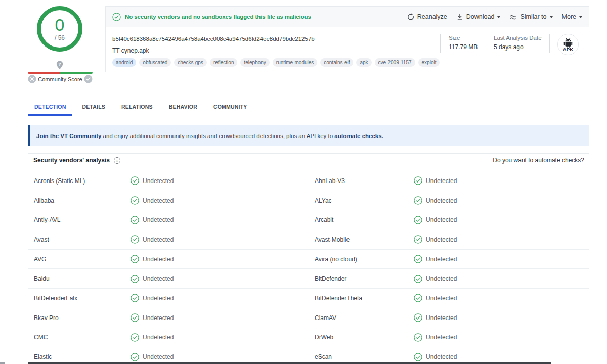 The width and height of the screenshot is (607, 364). Describe the element at coordinates (79, 318) in the screenshot. I see `vendor-name: Bkav Pro` at that location.